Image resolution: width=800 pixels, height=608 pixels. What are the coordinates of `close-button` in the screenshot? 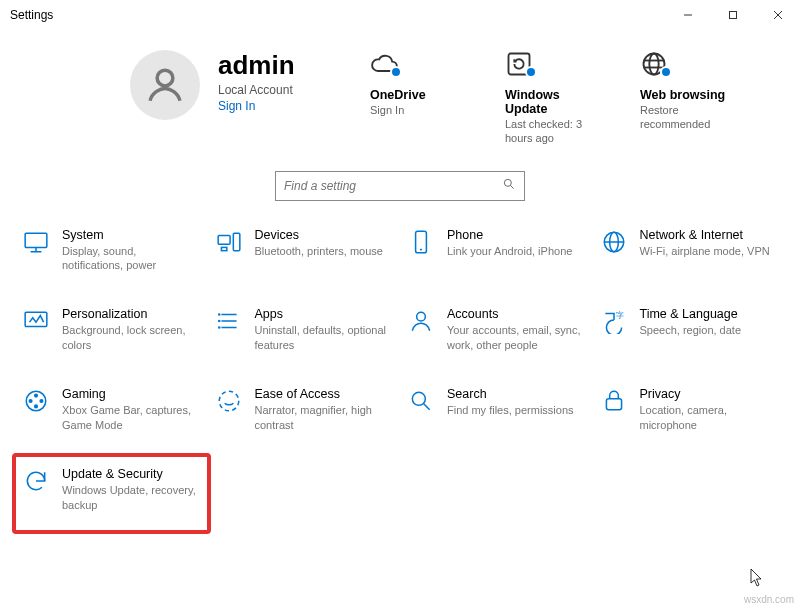 It's located at (778, 15).